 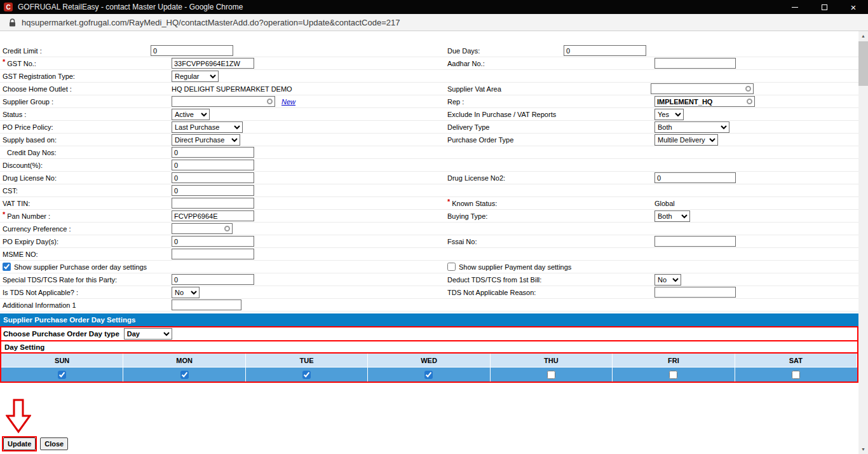 I want to click on msme-no-input, so click(x=213, y=254).